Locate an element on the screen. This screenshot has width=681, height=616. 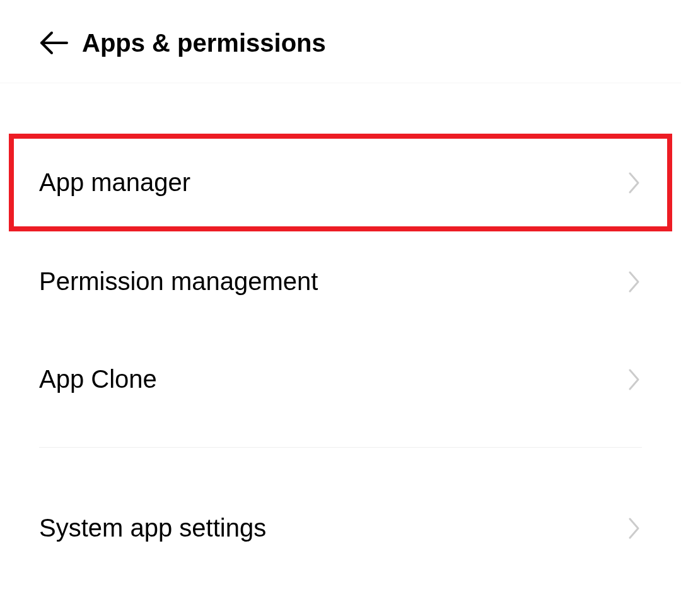
back-button is located at coordinates (54, 43).